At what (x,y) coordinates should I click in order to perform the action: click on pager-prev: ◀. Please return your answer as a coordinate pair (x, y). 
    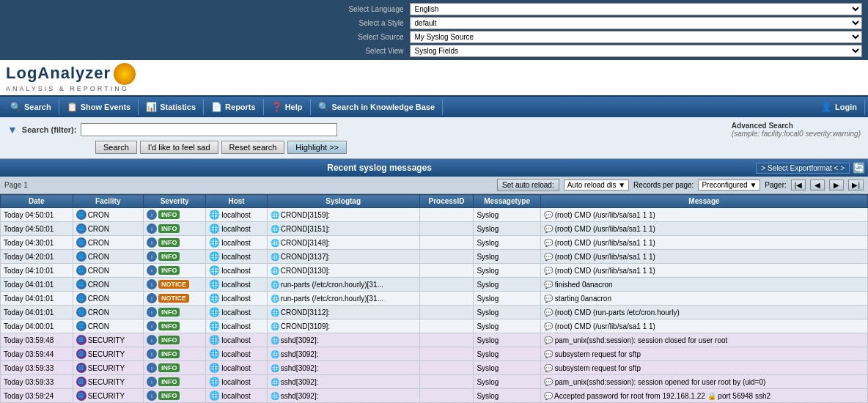
    Looking at the image, I should click on (817, 185).